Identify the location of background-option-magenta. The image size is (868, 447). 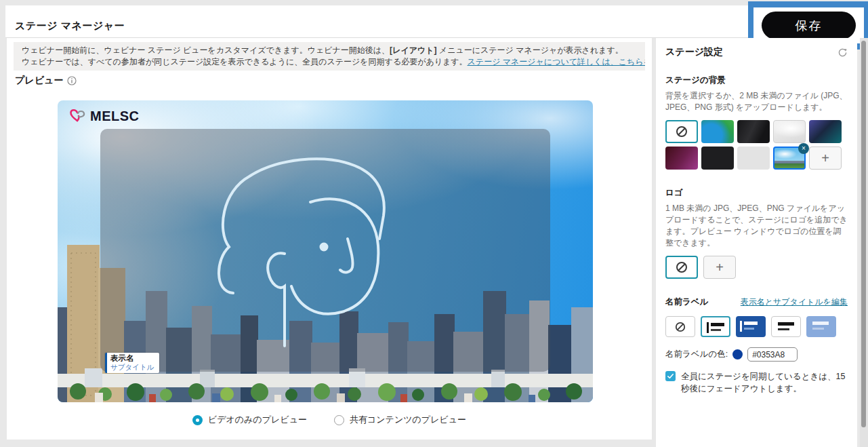
(682, 158).